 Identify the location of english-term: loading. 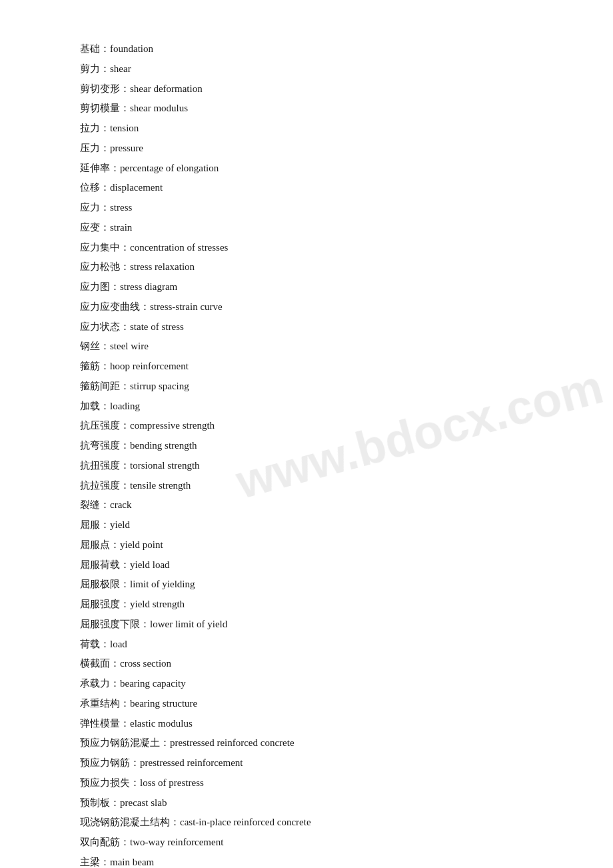
(125, 406).